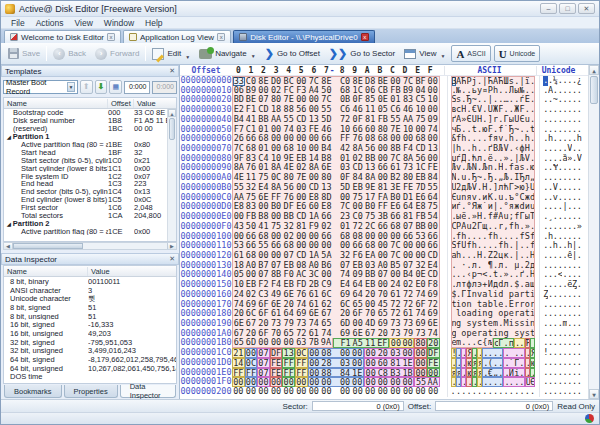 This screenshot has width=600, height=425. Describe the element at coordinates (420, 168) in the screenshot. I see `hex-byte: 1C` at that location.